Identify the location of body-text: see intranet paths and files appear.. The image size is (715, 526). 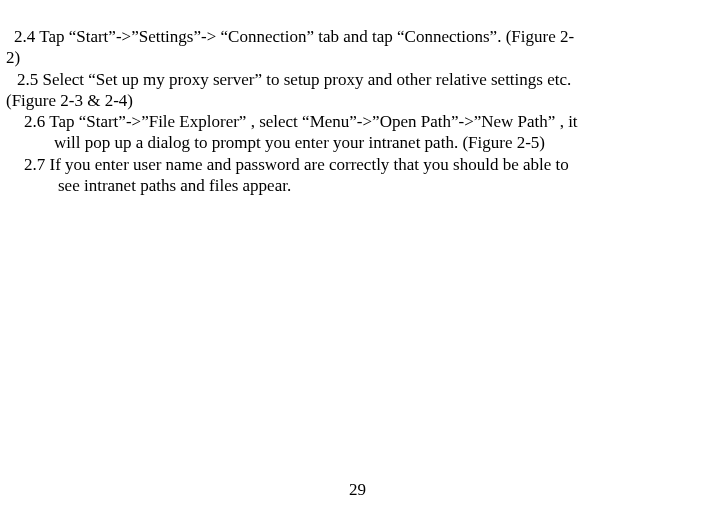
(358, 186).